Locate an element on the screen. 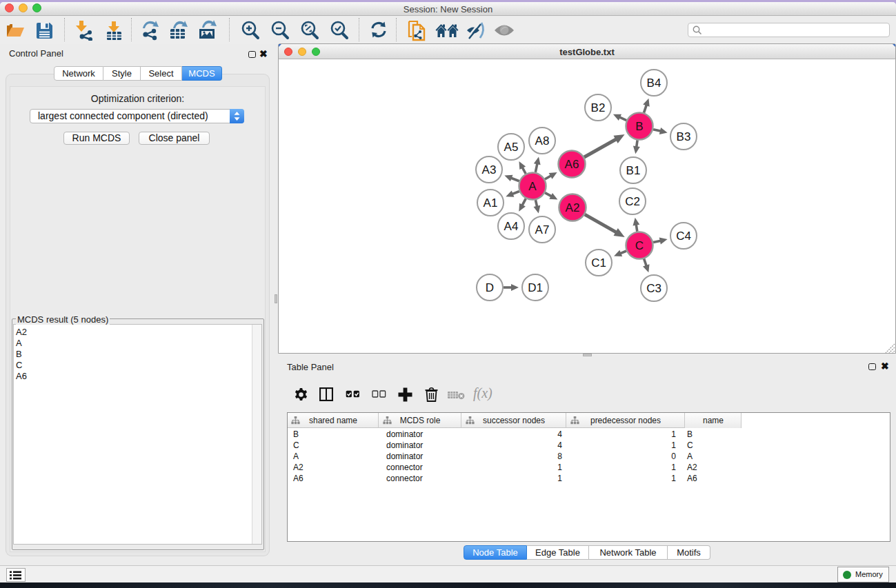 The height and width of the screenshot is (588, 896). svg-text: A4 is located at coordinates (512, 226).